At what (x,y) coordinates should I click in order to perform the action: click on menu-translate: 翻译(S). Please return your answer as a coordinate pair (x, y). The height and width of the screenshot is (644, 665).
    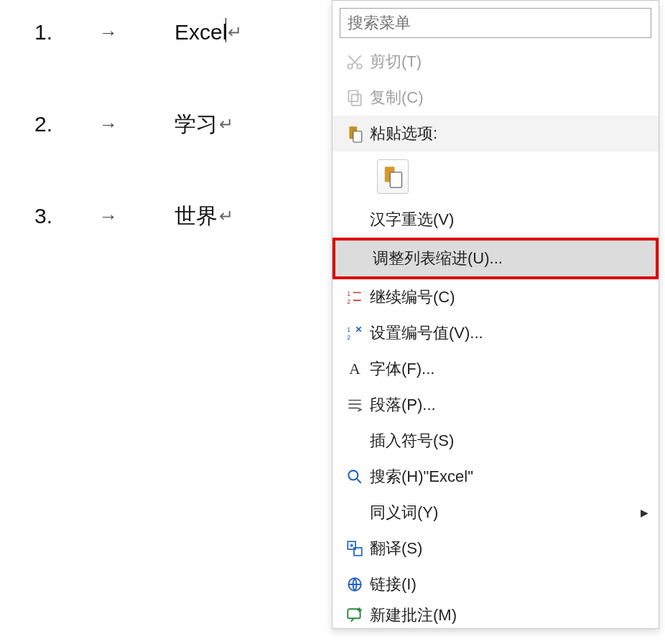
    Looking at the image, I should click on (496, 549).